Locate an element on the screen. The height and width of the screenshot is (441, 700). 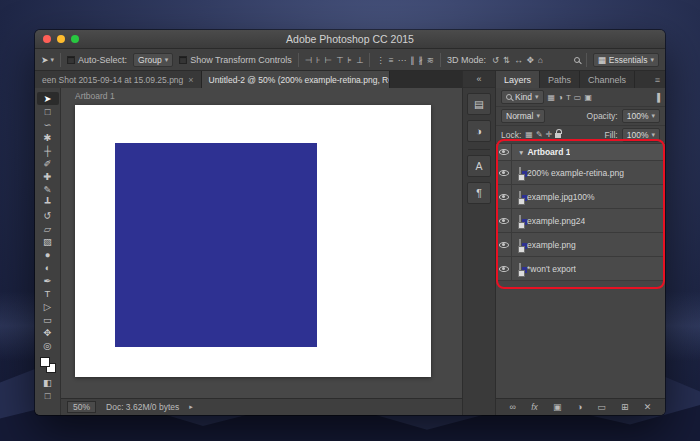
align-right-icon: ⊢ is located at coordinates (328, 60).